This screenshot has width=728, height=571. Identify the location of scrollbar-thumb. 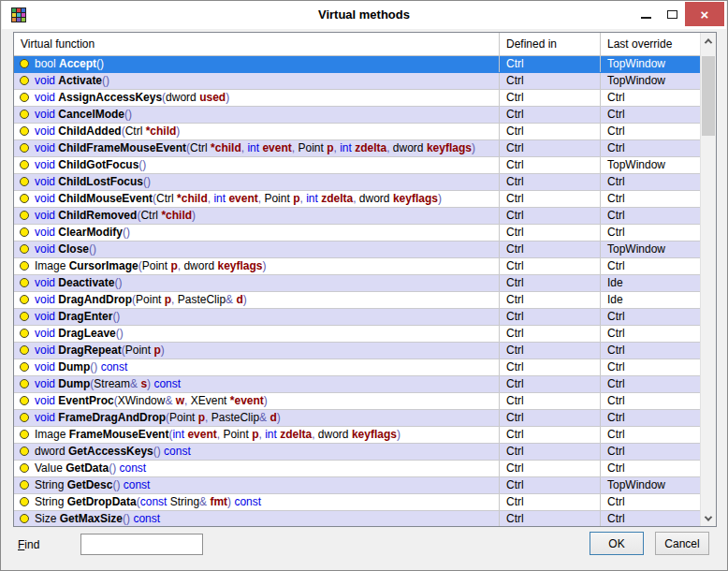
(708, 95).